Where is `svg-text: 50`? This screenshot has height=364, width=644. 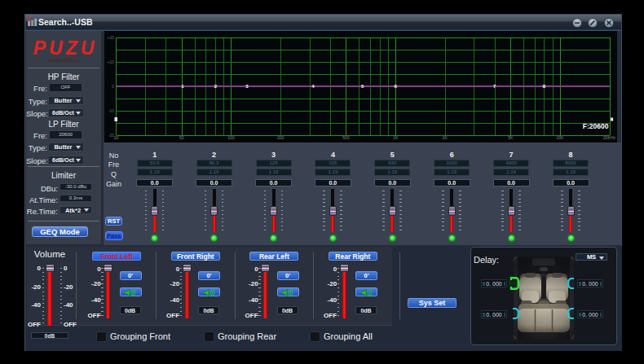 svg-text: 50 is located at coordinates (182, 138).